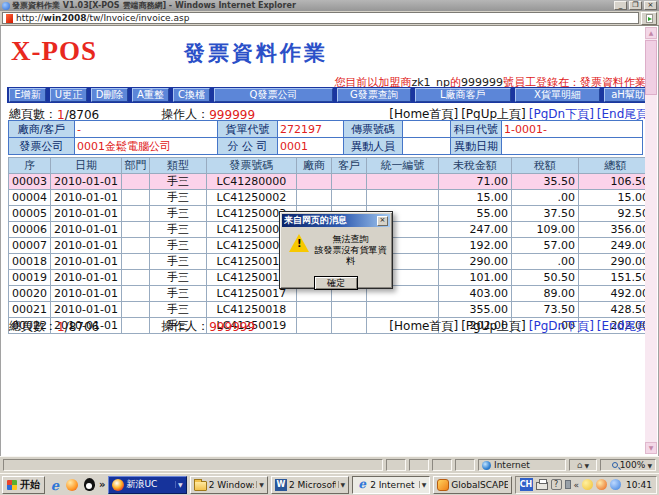  What do you see at coordinates (24, 485) in the screenshot?
I see `start-button: 开始` at bounding box center [24, 485].